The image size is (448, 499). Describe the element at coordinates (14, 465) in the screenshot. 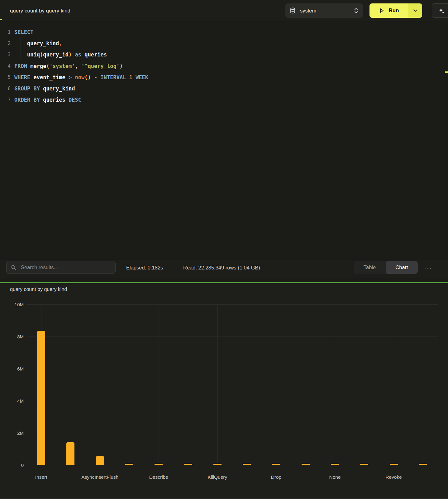

I see `y-axis-tick-label: 0` at that location.